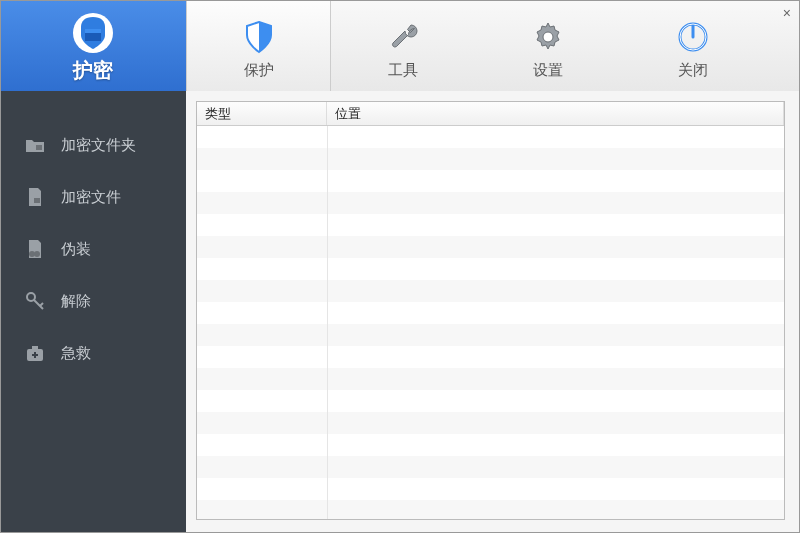 The width and height of the screenshot is (800, 533). Describe the element at coordinates (76, 354) in the screenshot. I see `sidebar-item-label: 急救` at that location.